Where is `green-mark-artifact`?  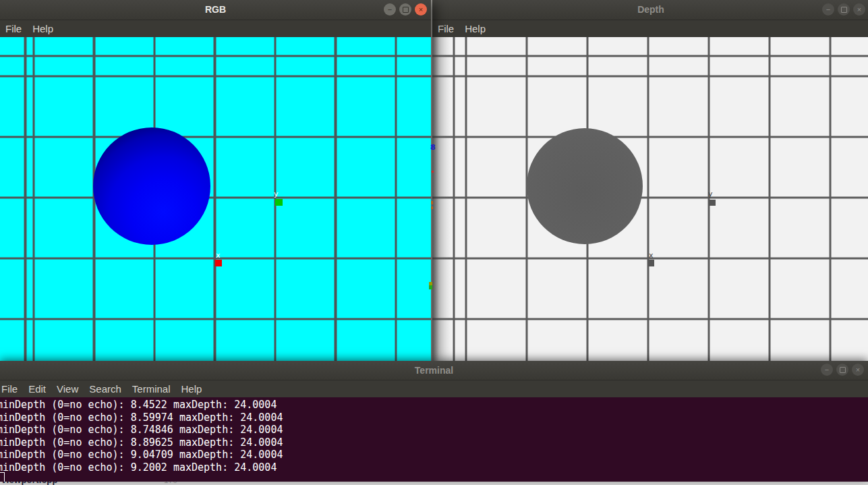 green-mark-artifact is located at coordinates (430, 287).